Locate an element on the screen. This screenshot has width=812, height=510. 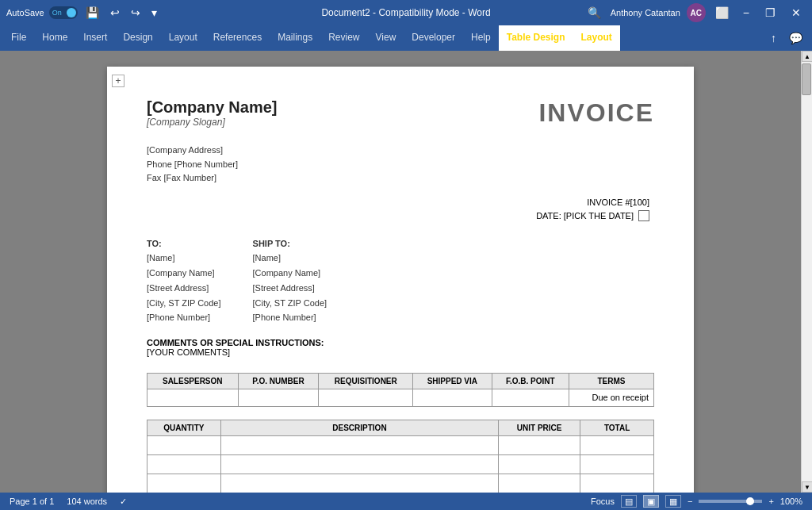
col-salesperson: SALESPERSON is located at coordinates (193, 381).